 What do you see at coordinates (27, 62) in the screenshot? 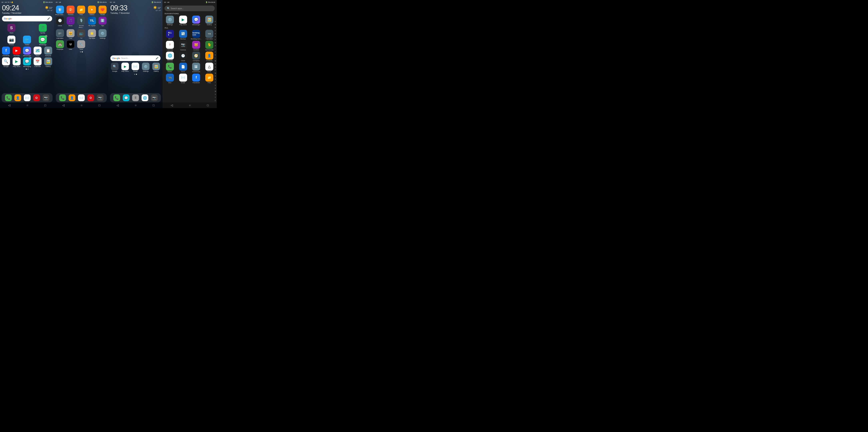
I see `app-messaging: 💬 Messaging` at bounding box center [27, 62].